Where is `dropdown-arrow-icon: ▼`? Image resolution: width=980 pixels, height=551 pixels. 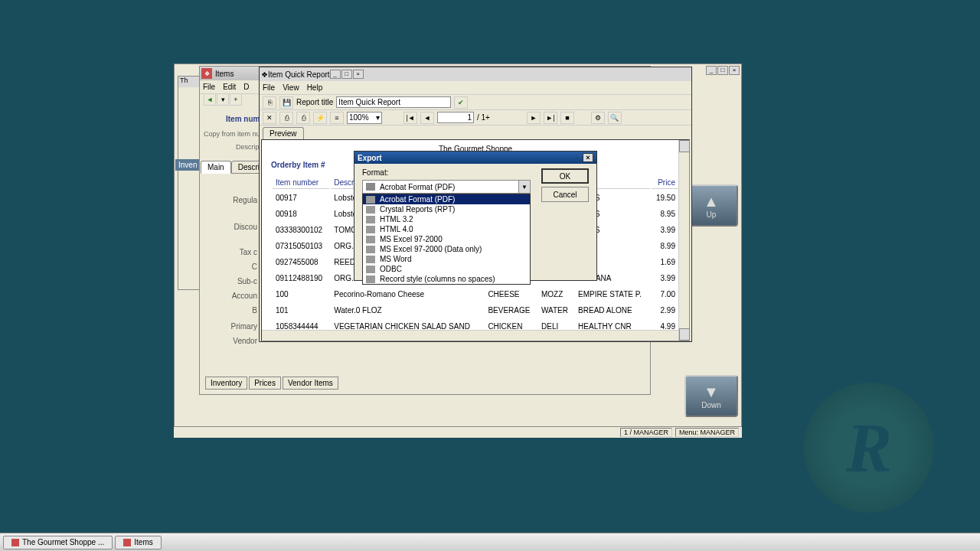
dropdown-arrow-icon: ▼ is located at coordinates (524, 187).